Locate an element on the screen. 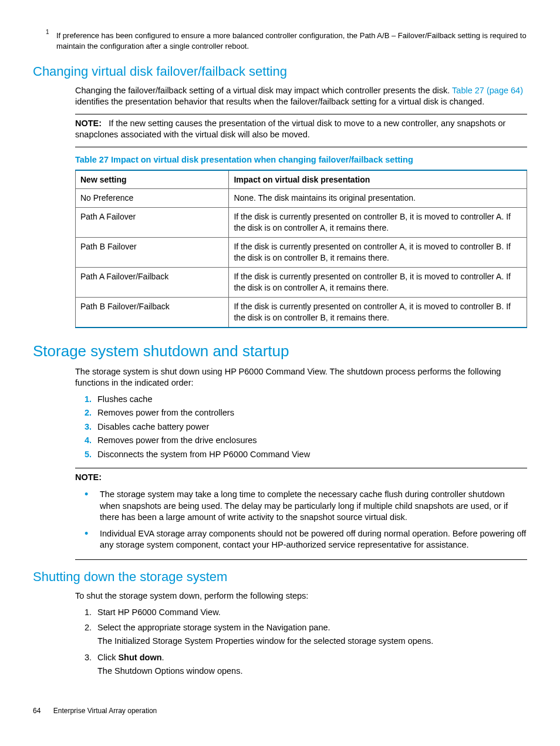 This screenshot has height=746, width=560. th-impact: Impact on virtual disk presentation is located at coordinates (378, 180).